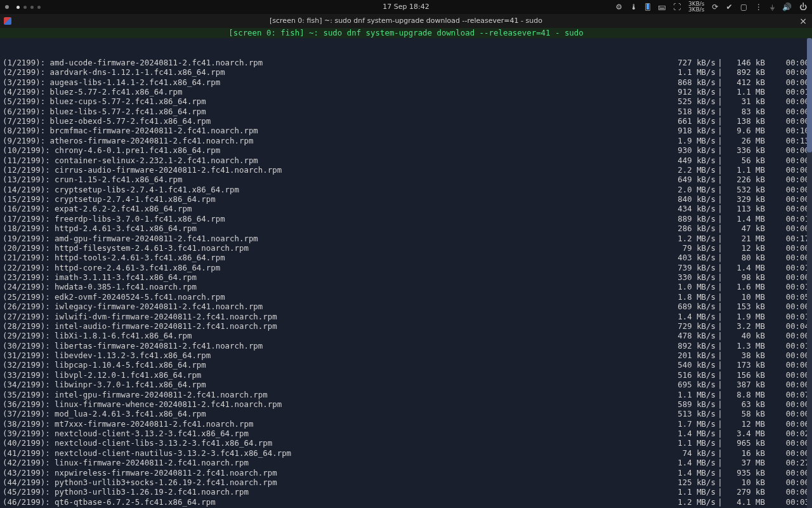  Describe the element at coordinates (406, 160) in the screenshot. I see `package-row: (11/2199): container-selinux-2.232.1-2.f…` at that location.